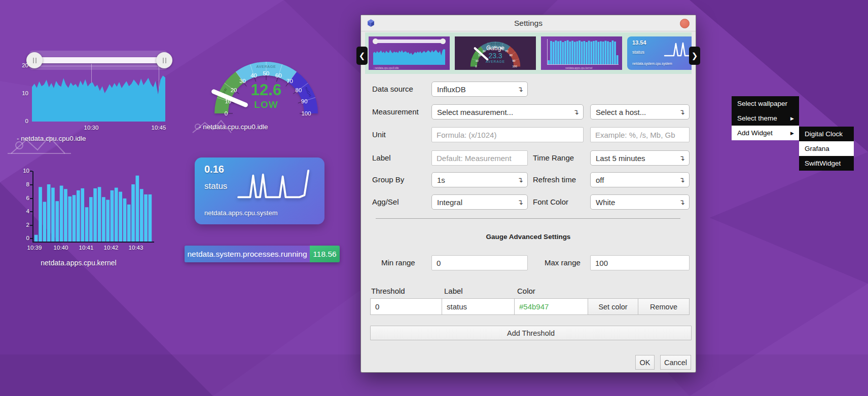  I want to click on thumb-slider, so click(409, 42).